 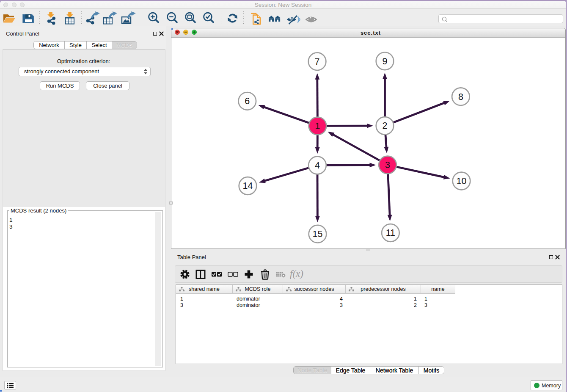 I want to click on svg-text: 11, so click(x=391, y=233).